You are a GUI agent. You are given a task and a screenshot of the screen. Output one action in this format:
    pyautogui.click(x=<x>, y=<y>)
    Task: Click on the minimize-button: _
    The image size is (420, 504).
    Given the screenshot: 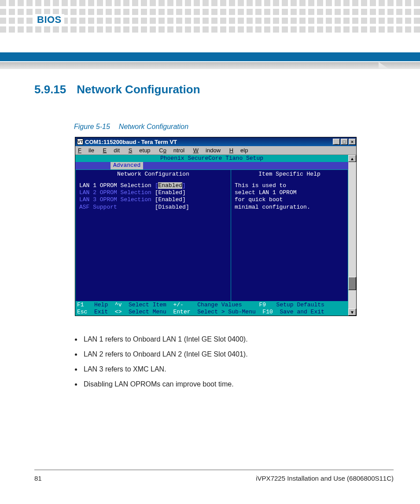 What is the action you would take?
    pyautogui.click(x=336, y=142)
    